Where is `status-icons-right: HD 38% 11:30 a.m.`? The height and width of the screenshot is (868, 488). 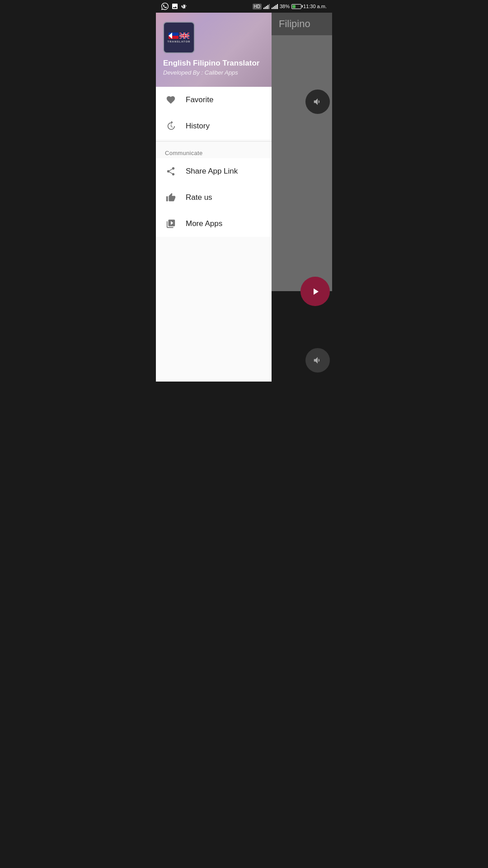 status-icons-right: HD 38% 11:30 a.m. is located at coordinates (290, 6).